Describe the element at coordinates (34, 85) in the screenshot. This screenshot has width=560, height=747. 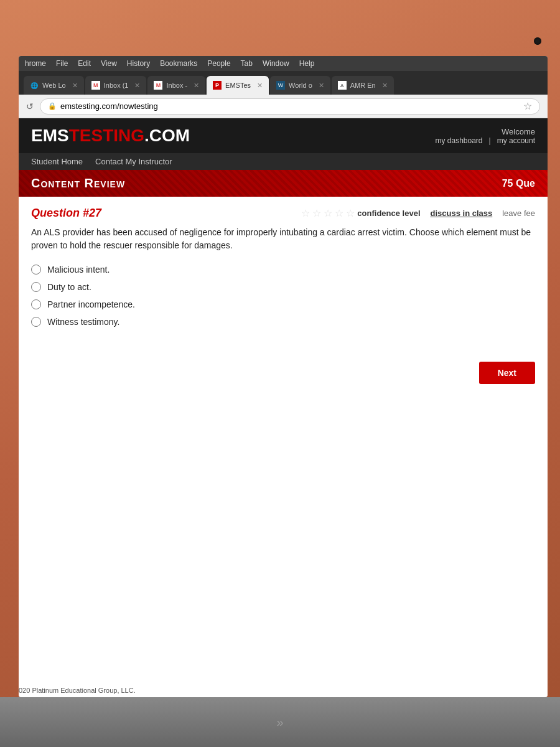
I see `web-favicon: 🌐` at that location.